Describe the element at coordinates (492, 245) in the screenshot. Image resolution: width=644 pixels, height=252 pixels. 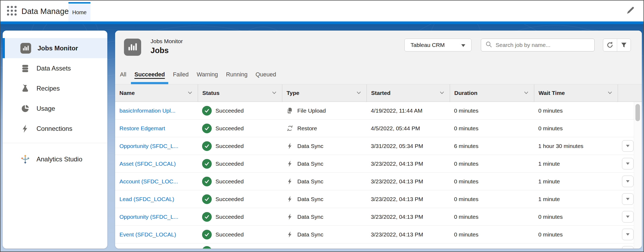
I see `job-duration-cell` at that location.